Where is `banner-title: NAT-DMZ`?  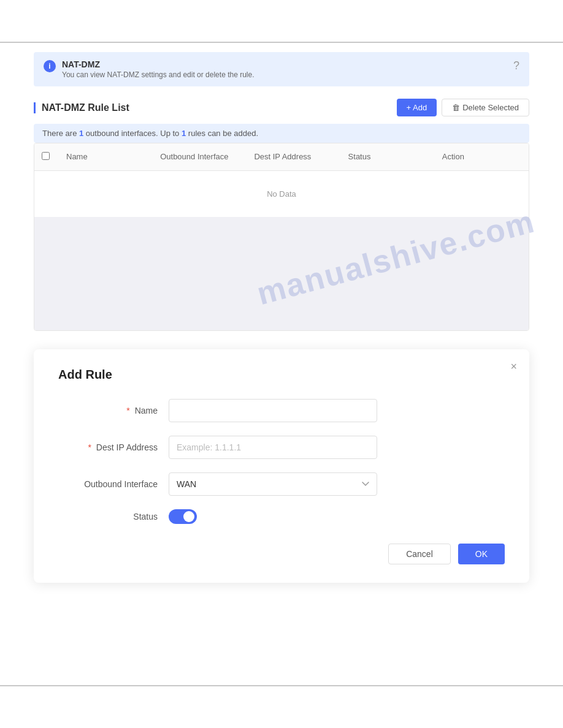
banner-title: NAT-DMZ is located at coordinates (285, 64).